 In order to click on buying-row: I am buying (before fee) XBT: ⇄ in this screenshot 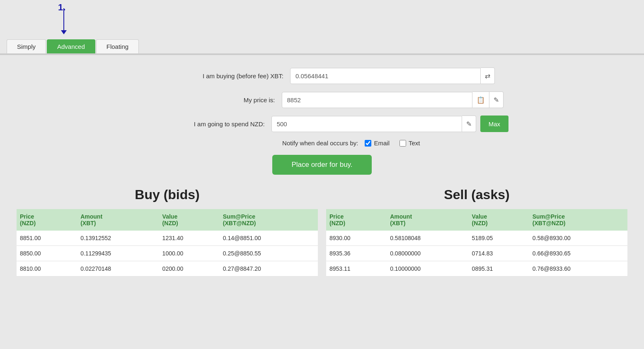, I will do `click(322, 76)`.